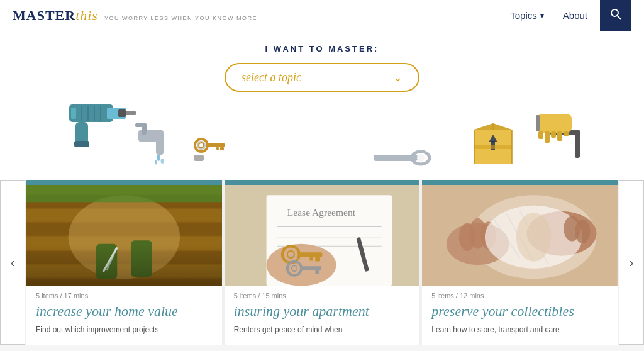  Describe the element at coordinates (91, 121) in the screenshot. I see `drill-icon` at that location.